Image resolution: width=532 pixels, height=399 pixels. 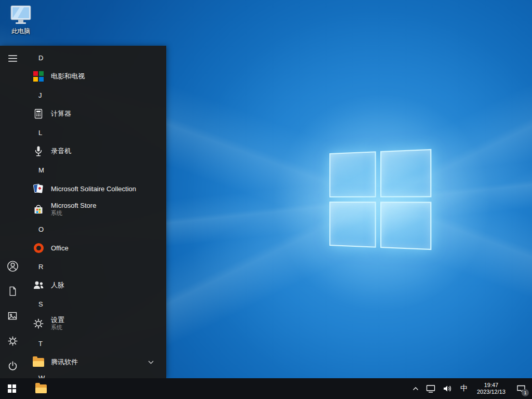 I want to click on section-letter-w: W, so click(x=96, y=375).